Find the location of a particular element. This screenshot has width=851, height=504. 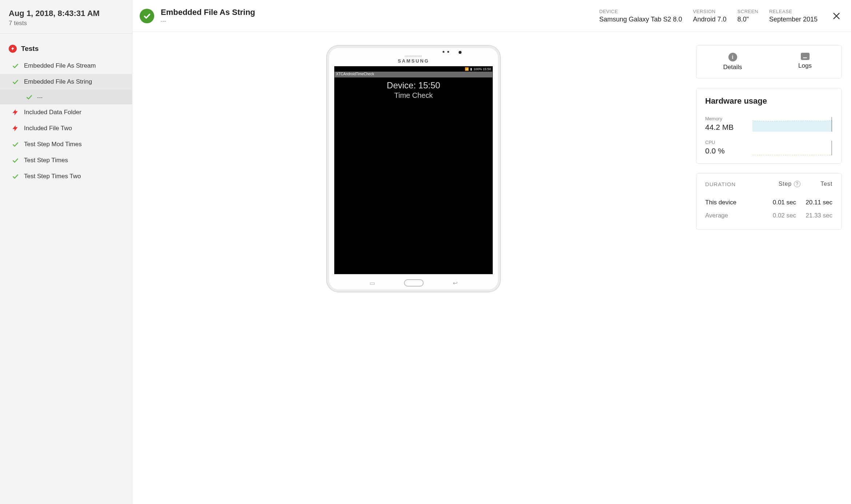

tests-heading: Tests is located at coordinates (66, 50).